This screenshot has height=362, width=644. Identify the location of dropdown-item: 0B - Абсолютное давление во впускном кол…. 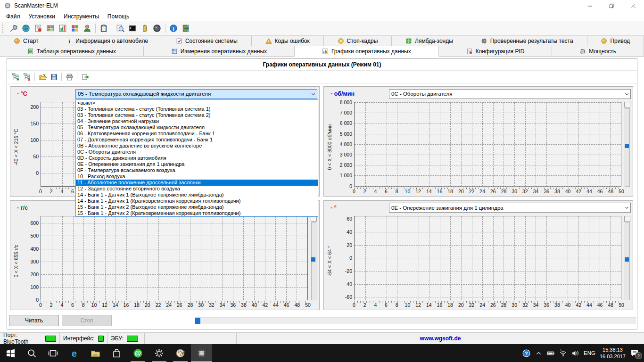
(197, 146).